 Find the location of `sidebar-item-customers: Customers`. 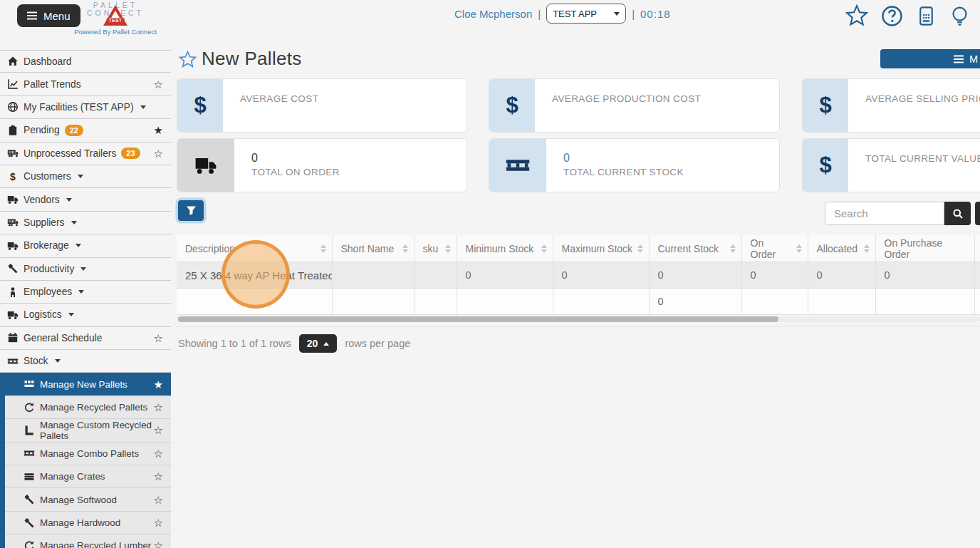

sidebar-item-customers: Customers is located at coordinates (85, 177).